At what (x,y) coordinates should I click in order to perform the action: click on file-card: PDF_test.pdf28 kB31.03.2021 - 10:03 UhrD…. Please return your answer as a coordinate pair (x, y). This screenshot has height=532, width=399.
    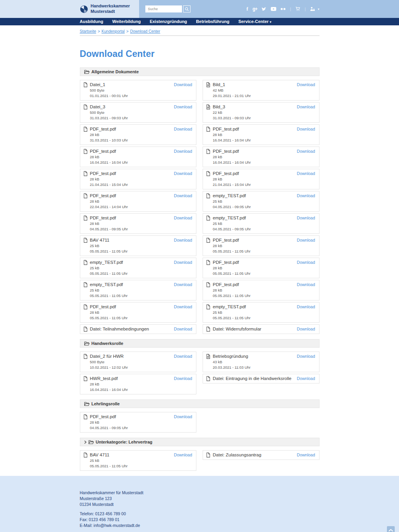
    Looking at the image, I should click on (138, 135).